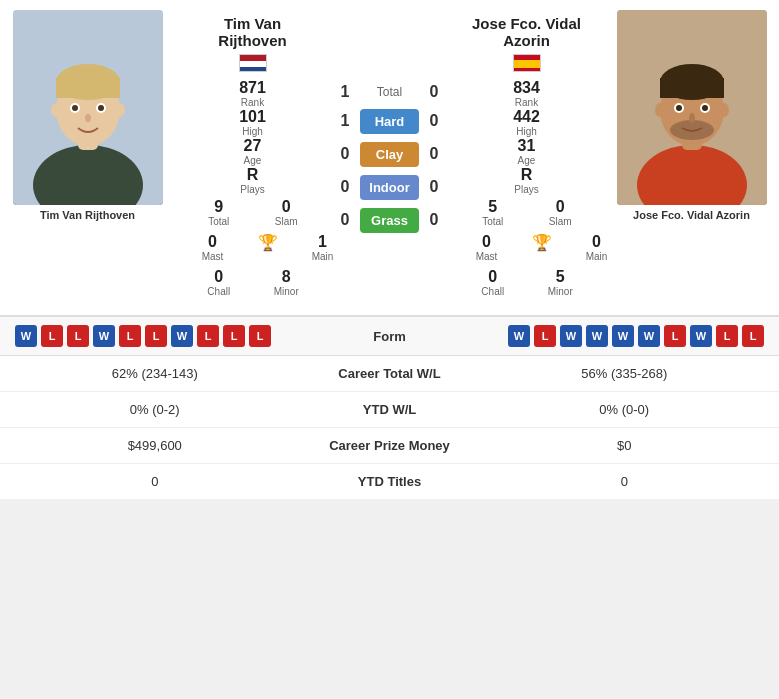 The height and width of the screenshot is (699, 779). What do you see at coordinates (390, 482) in the screenshot?
I see `stats-center-label: YTD Titles` at bounding box center [390, 482].